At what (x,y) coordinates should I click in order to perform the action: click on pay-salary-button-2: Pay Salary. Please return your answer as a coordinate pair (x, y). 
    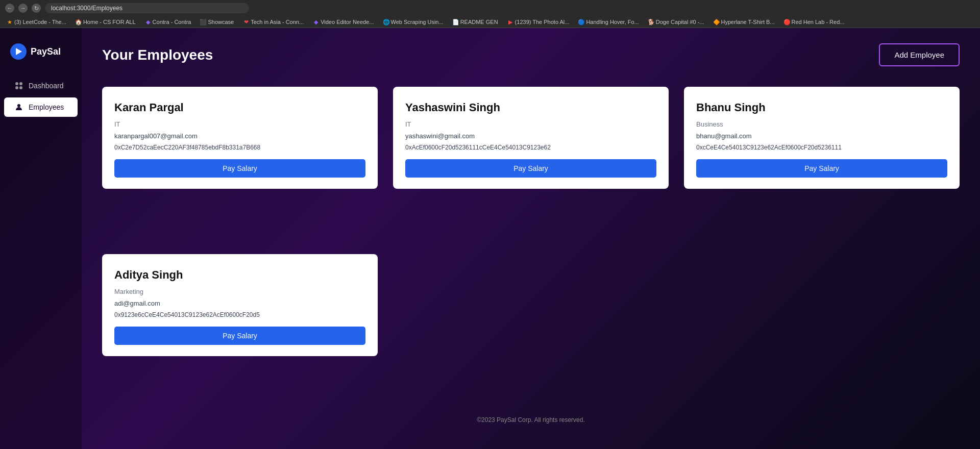
    Looking at the image, I should click on (822, 168).